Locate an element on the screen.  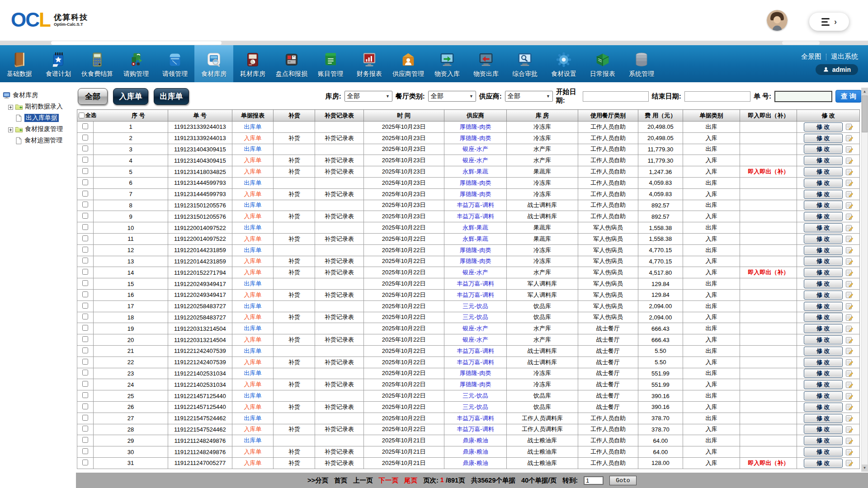
paging-link: >>分页 is located at coordinates (318, 481).